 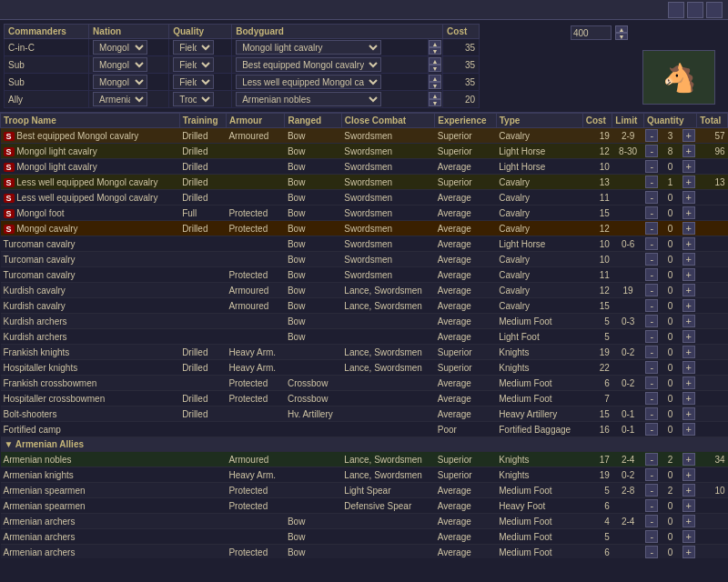 What do you see at coordinates (676, 10) in the screenshot?
I see `load-button` at bounding box center [676, 10].